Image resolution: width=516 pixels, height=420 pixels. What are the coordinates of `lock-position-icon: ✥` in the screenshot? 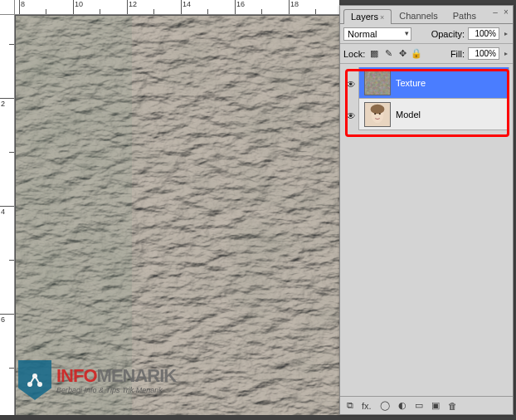 It's located at (402, 53).